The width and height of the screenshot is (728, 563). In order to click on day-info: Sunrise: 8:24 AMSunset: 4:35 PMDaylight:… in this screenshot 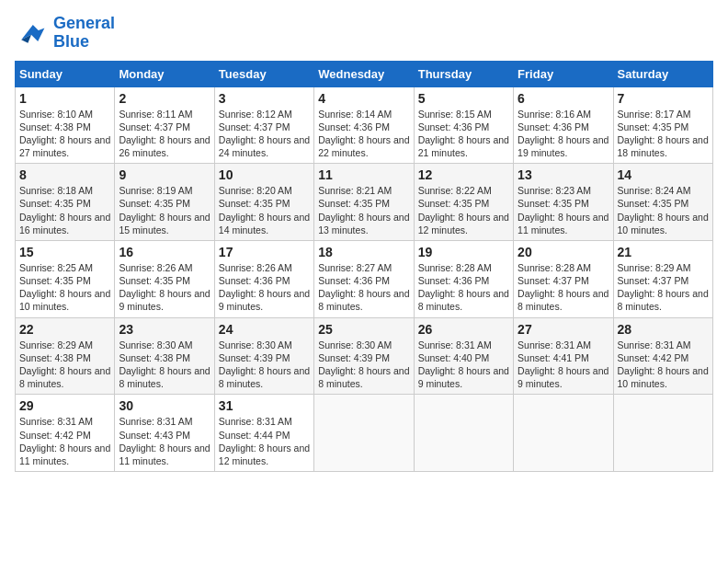, I will do `click(664, 210)`.